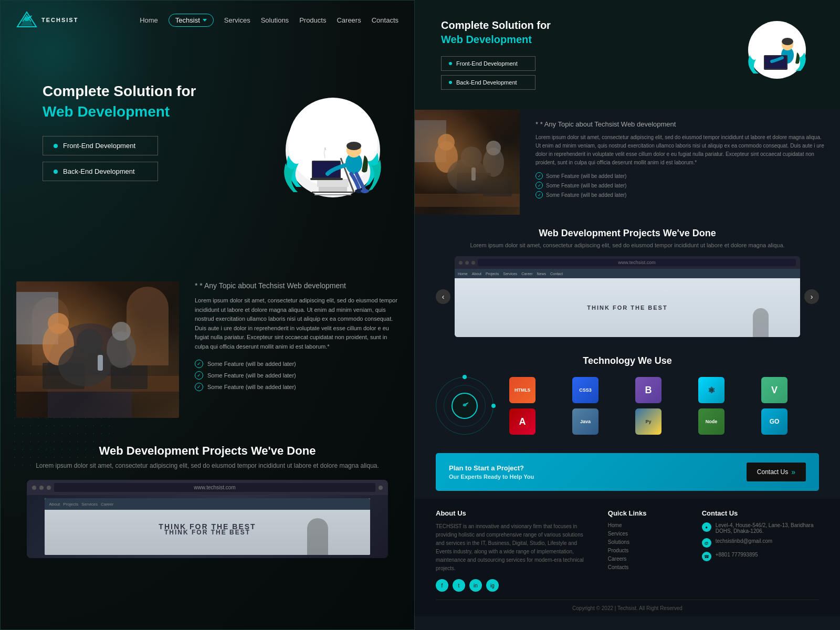 The width and height of the screenshot is (840, 630). Describe the element at coordinates (744, 541) in the screenshot. I see `footer-email-text: techsistinbd@gmail.com` at that location.